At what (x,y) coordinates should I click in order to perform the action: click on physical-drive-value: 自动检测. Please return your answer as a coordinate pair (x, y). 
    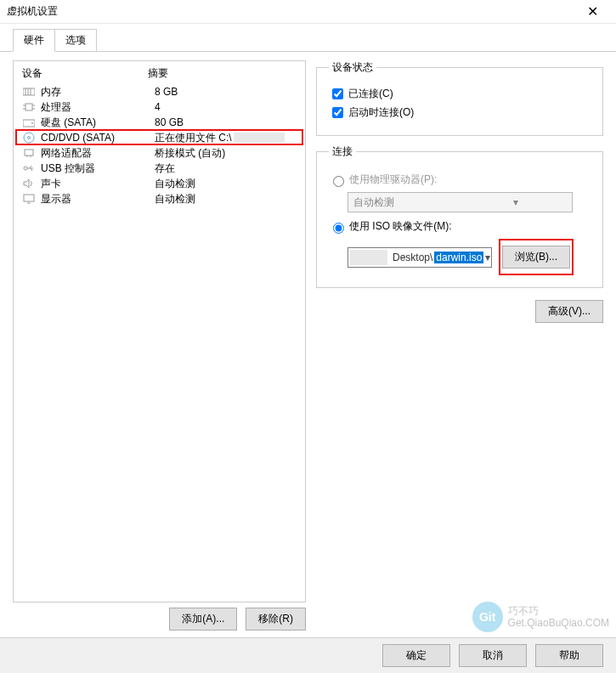
    Looking at the image, I should click on (404, 202).